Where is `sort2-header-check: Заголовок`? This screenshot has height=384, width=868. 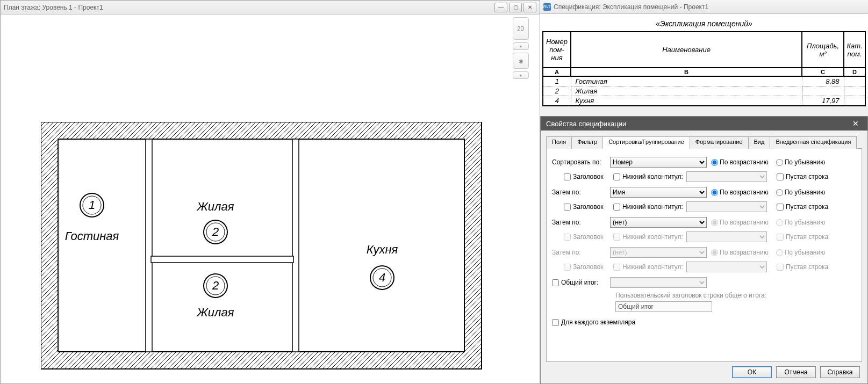
sort2-header-check: Заголовок is located at coordinates (587, 207).